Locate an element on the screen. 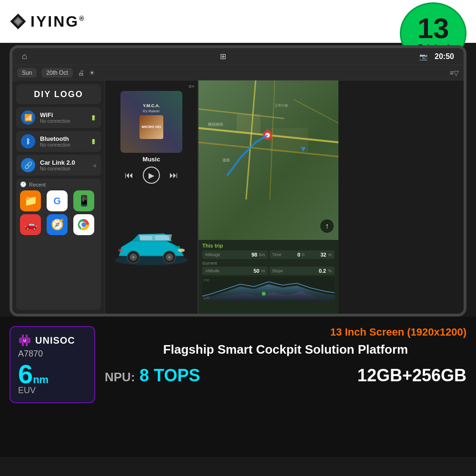 Image resolution: width=476 pixels, height=476 pixels. play-button: ▶ is located at coordinates (151, 175).